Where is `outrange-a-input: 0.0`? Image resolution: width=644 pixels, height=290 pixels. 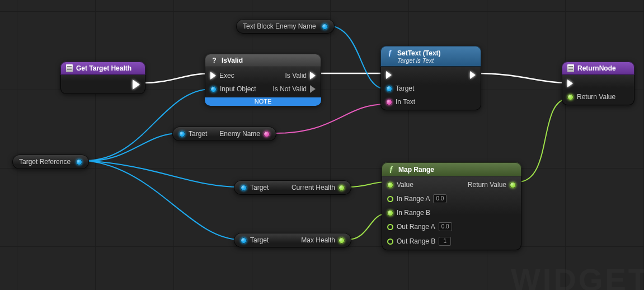
outrange-a-input: 0.0 is located at coordinates (445, 227).